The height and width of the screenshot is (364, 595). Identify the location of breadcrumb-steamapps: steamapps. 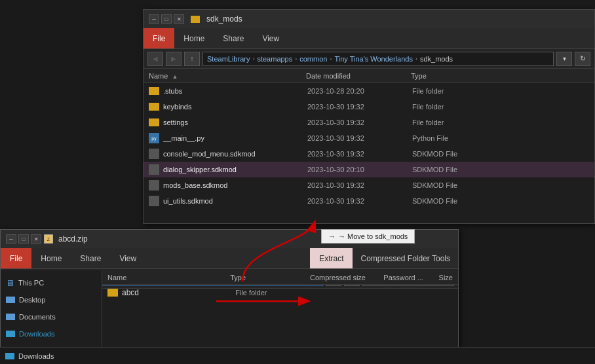
(275, 59).